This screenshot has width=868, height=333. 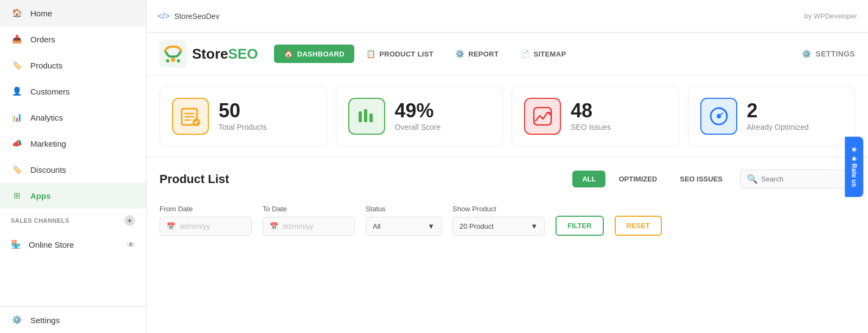 I want to click on stat-seo-issues-text: 48 SEO Issues, so click(x=591, y=116).